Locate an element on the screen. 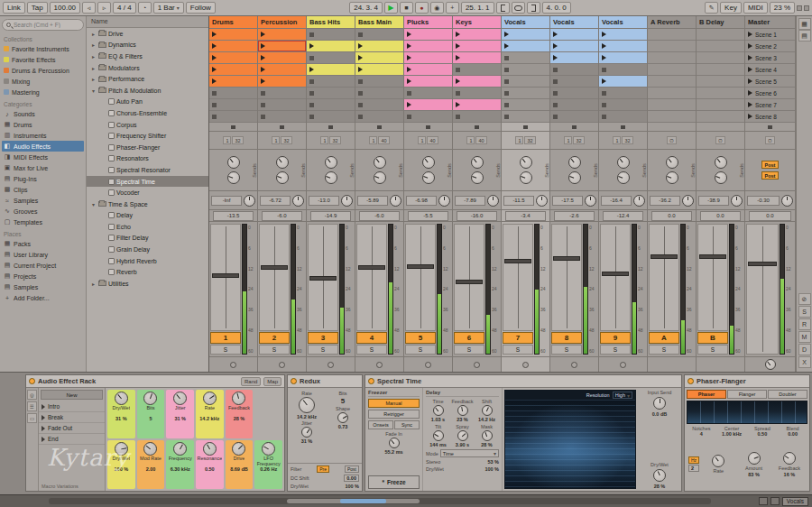 This screenshot has width=812, height=507. tree-item-corpus: Corpus is located at coordinates (148, 124).